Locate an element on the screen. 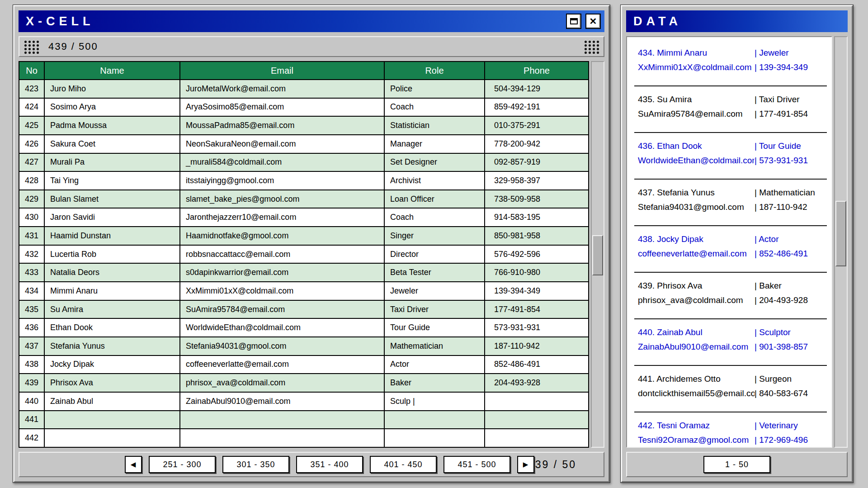 This screenshot has height=488, width=868. cell-no: 439 is located at coordinates (32, 383).